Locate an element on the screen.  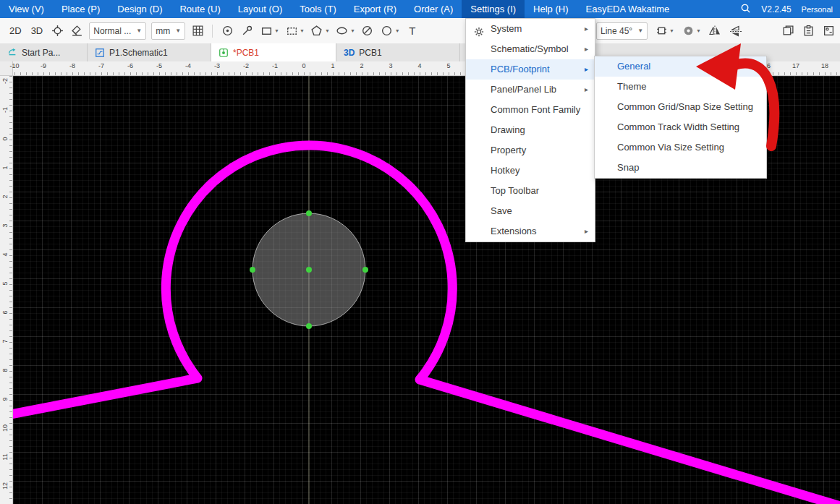
submenu-item-theme: Theme is located at coordinates (680, 87).